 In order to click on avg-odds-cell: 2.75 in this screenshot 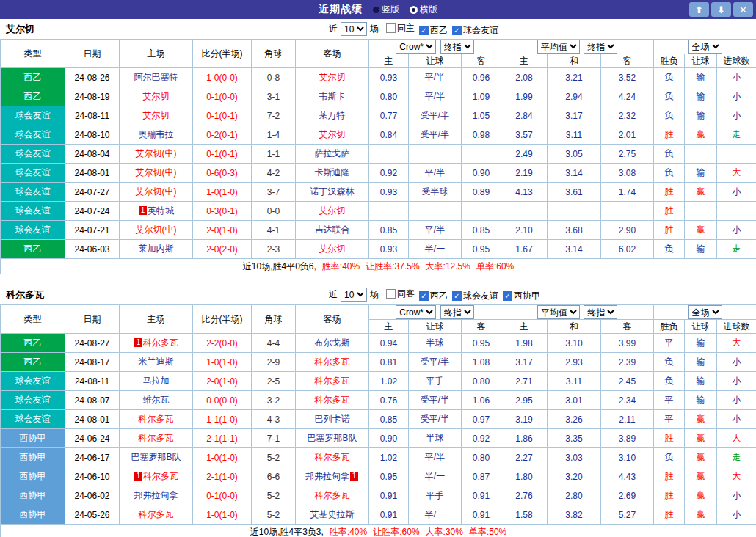, I will do `click(628, 154)`.